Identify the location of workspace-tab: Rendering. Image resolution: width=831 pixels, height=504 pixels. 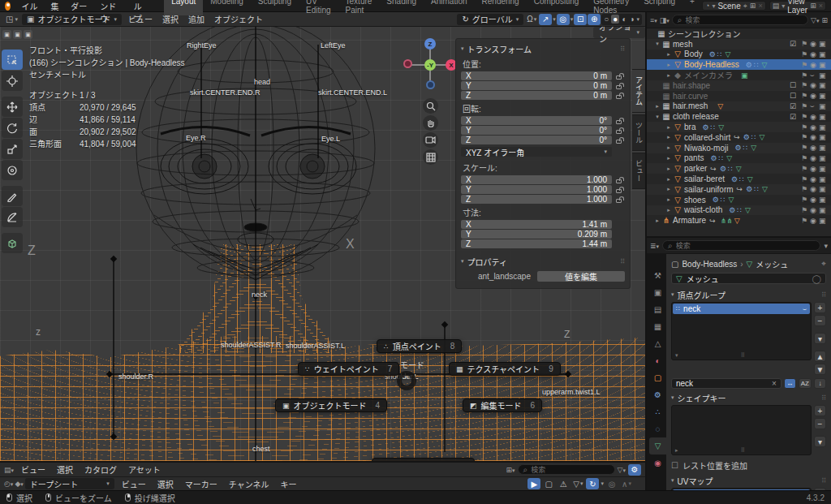
(501, 8).